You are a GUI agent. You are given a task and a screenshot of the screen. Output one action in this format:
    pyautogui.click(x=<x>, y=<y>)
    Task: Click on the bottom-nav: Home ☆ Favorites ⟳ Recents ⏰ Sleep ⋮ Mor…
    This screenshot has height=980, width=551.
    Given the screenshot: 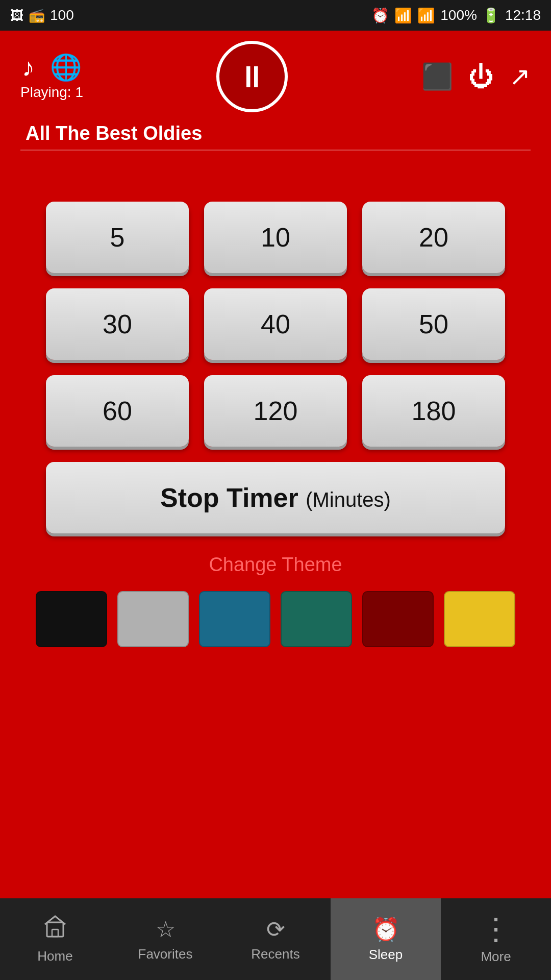 What is the action you would take?
    pyautogui.click(x=276, y=939)
    